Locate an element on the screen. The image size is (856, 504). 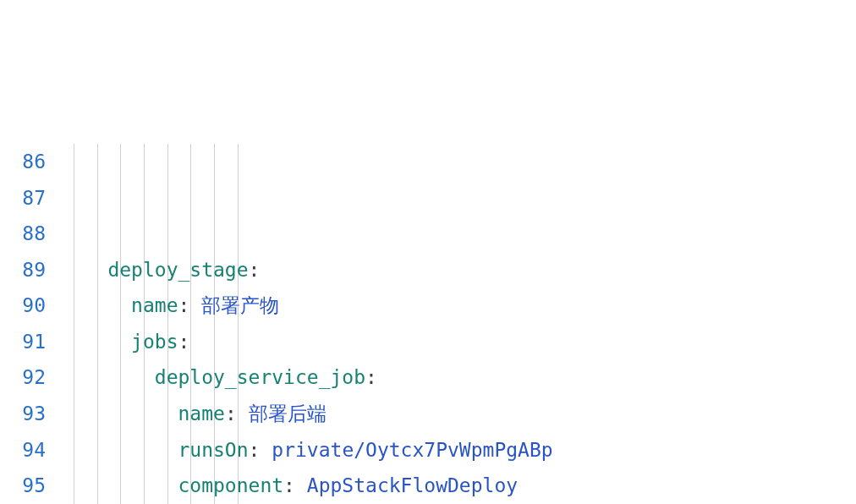
line-number: 93 is located at coordinates (23, 414).